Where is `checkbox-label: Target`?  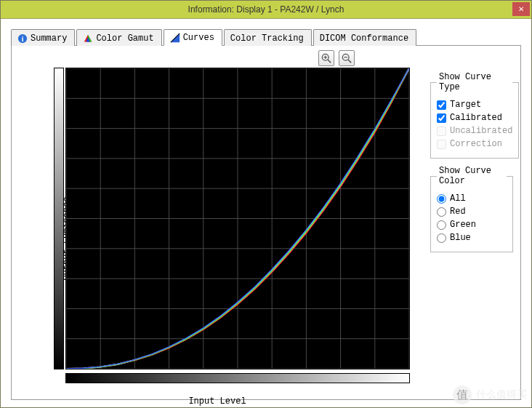
checkbox-label: Target is located at coordinates (465, 105).